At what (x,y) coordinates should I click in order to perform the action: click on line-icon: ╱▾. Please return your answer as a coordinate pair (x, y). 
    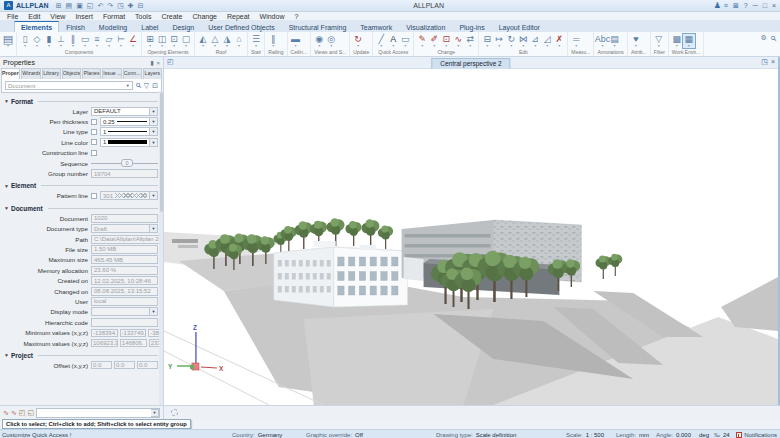
    Looking at the image, I should click on (381, 41).